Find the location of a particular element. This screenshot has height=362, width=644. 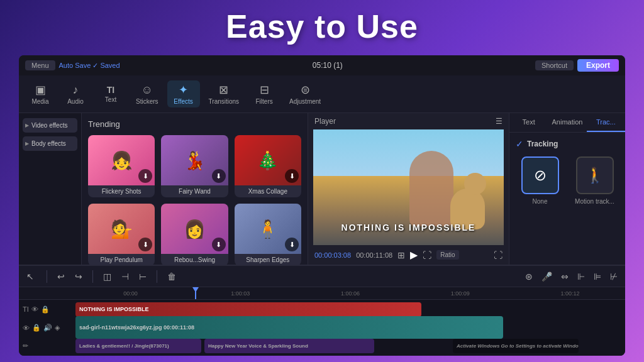

audio-clip-1: Ladies & gentlemen!! / Jingle(873071) is located at coordinates (138, 346).